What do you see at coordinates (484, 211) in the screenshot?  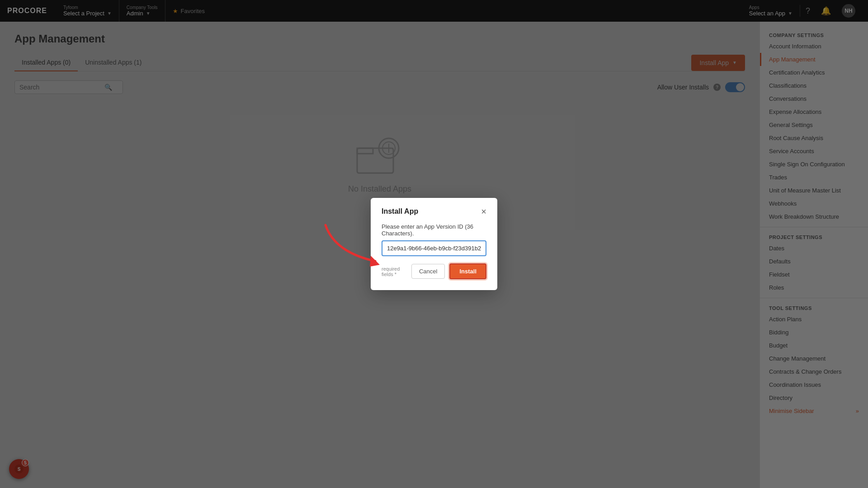 I see `modal-close-button: ×` at bounding box center [484, 211].